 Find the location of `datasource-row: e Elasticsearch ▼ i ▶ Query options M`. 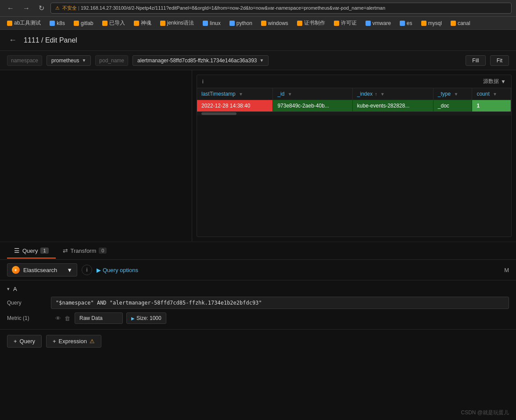

datasource-row: e Elasticsearch ▼ i ▶ Query options M is located at coordinates (258, 270).